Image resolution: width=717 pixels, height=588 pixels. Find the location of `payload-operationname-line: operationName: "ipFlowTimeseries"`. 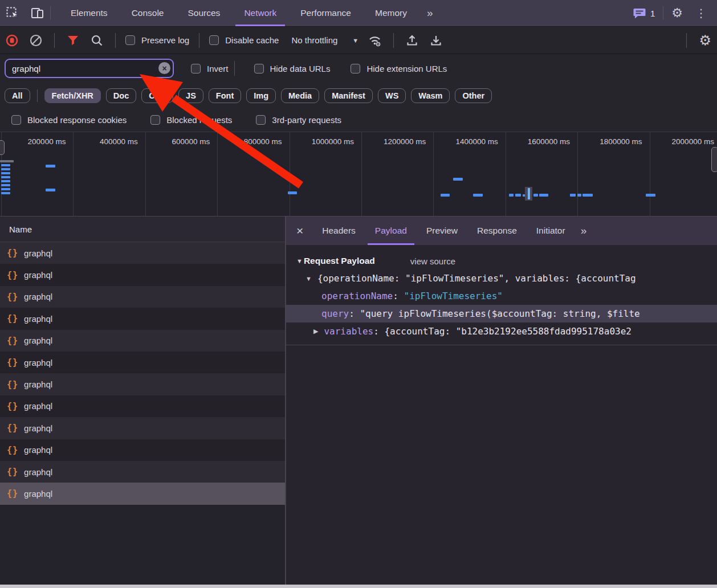

payload-operationname-line: operationName: "ipFlowTimeseries" is located at coordinates (502, 296).